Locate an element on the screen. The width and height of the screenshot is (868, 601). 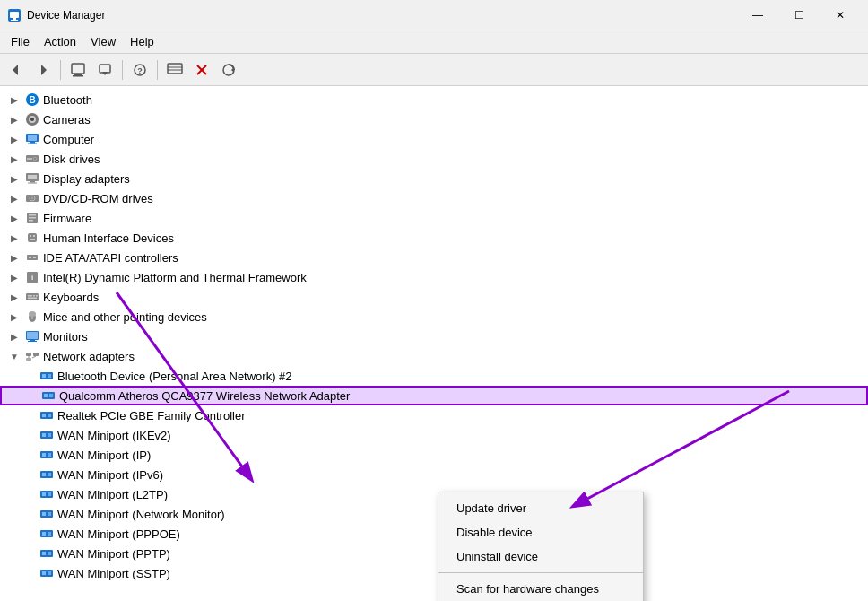
forward-button is located at coordinates (43, 70).